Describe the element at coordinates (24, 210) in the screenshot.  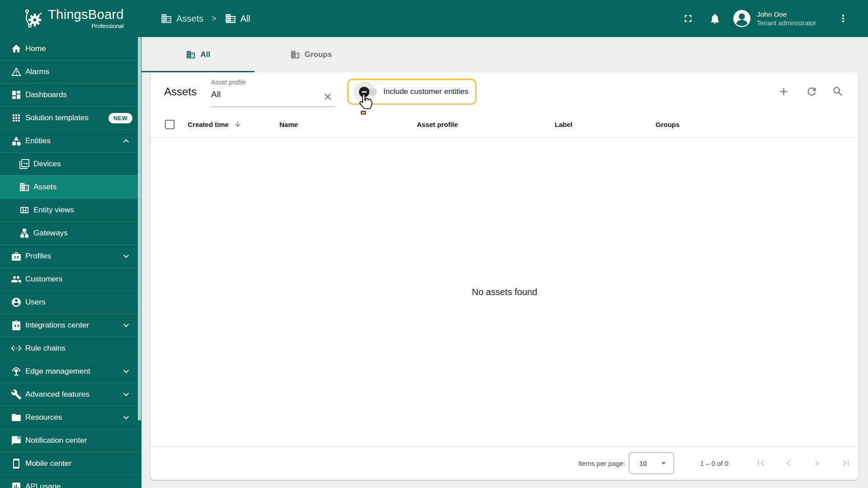
I see `view-quilt-icon` at that location.